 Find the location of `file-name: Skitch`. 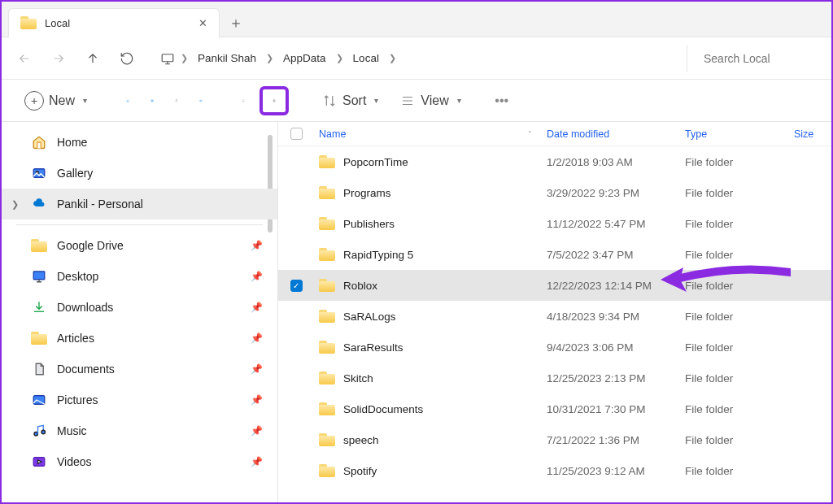

file-name: Skitch is located at coordinates (358, 379).